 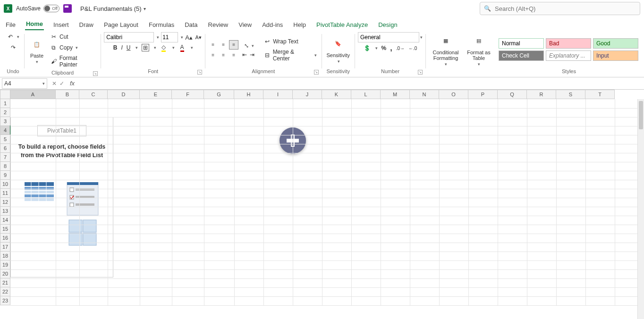 I want to click on comma-format-button: ,, so click(x=391, y=48).